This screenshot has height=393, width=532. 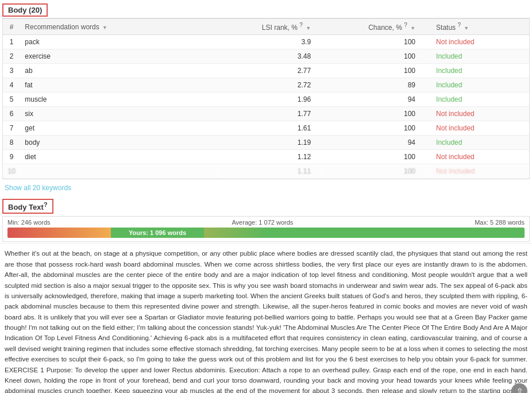 I want to click on cell-num: 4, so click(x=11, y=85).